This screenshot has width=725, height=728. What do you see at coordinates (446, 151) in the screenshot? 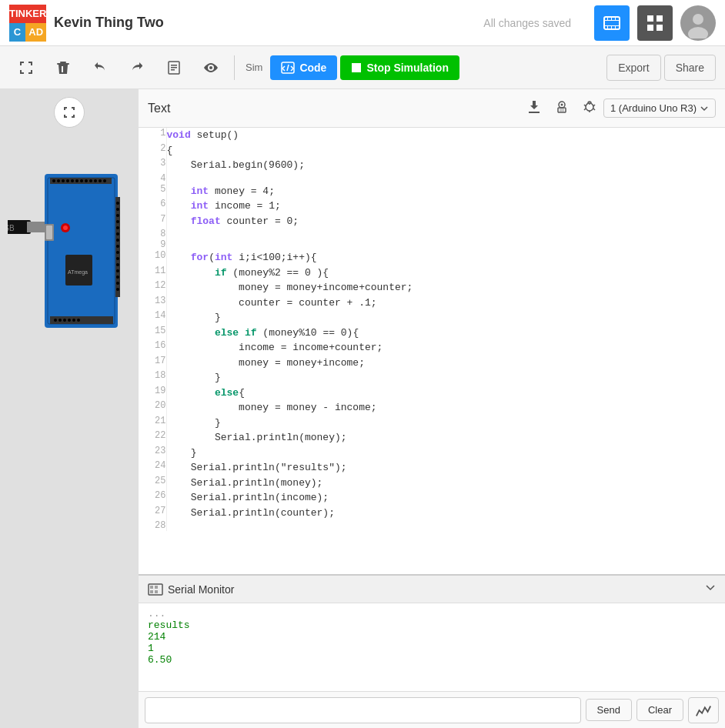
I see `code-content: {` at bounding box center [446, 151].